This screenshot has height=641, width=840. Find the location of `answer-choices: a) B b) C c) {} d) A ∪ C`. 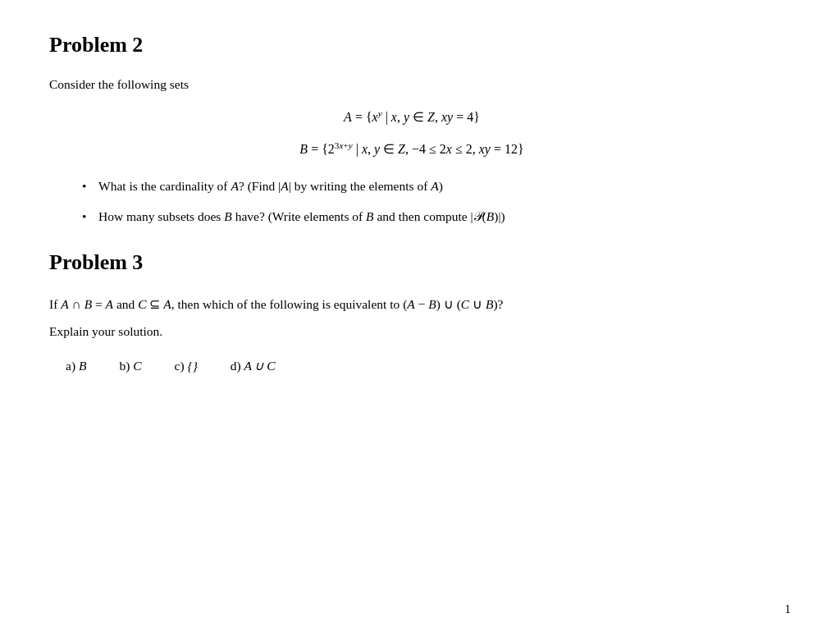

answer-choices: a) B b) C c) {} d) A ∪ C is located at coordinates (420, 366).